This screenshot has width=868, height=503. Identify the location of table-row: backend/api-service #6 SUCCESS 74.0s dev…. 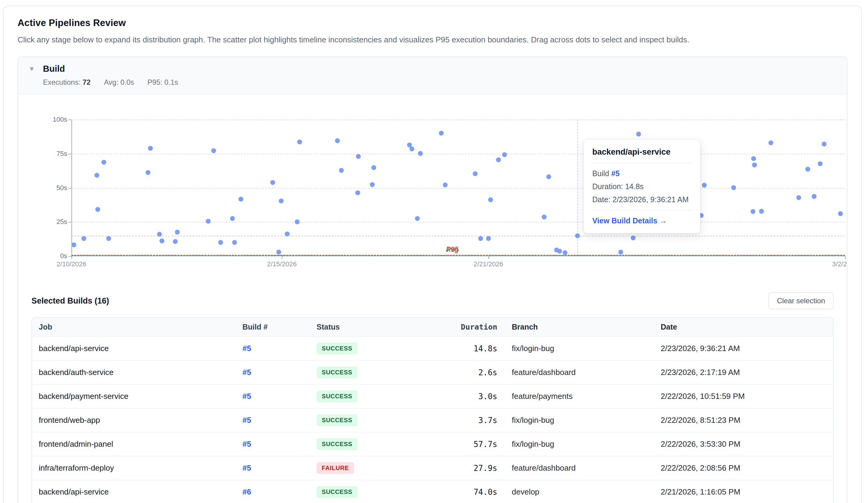
(433, 491).